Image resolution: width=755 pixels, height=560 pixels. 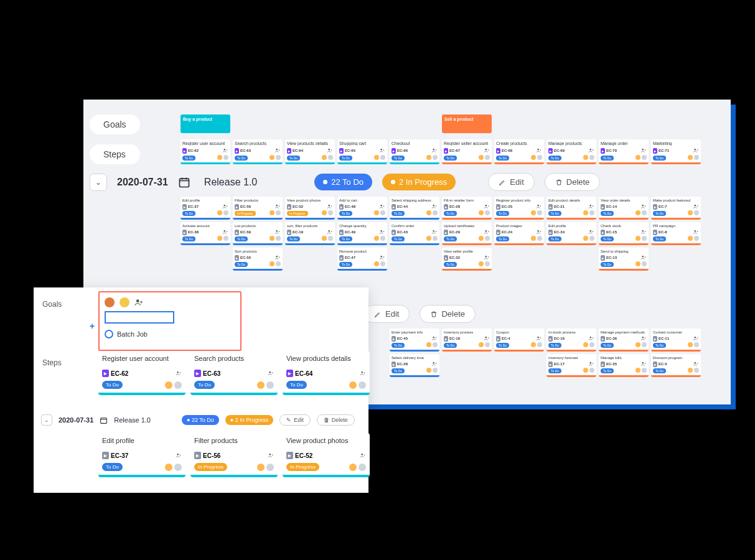 What do you see at coordinates (205, 124) in the screenshot?
I see `goal-card-buy: Buy a product` at bounding box center [205, 124].